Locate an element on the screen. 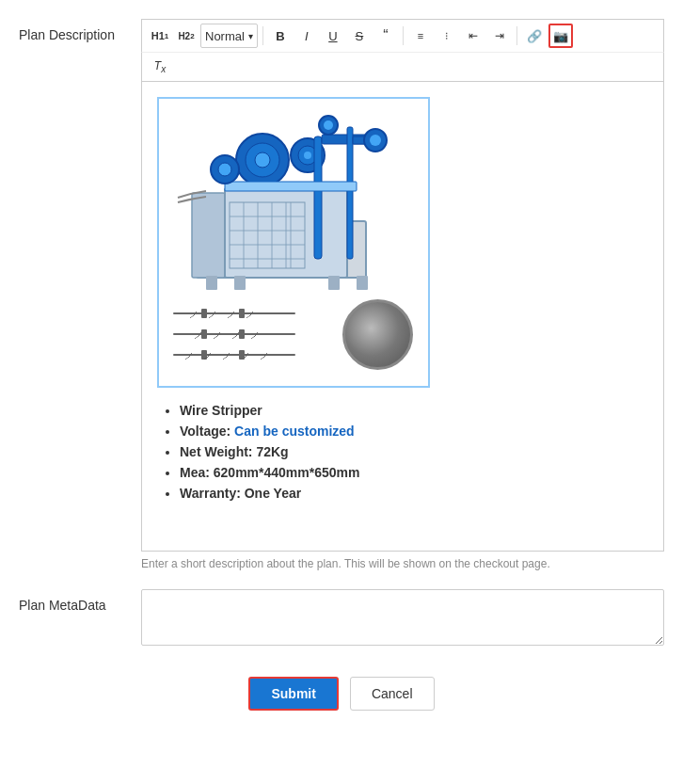 The height and width of the screenshot is (784, 683). submit-button: Submit is located at coordinates (294, 694).